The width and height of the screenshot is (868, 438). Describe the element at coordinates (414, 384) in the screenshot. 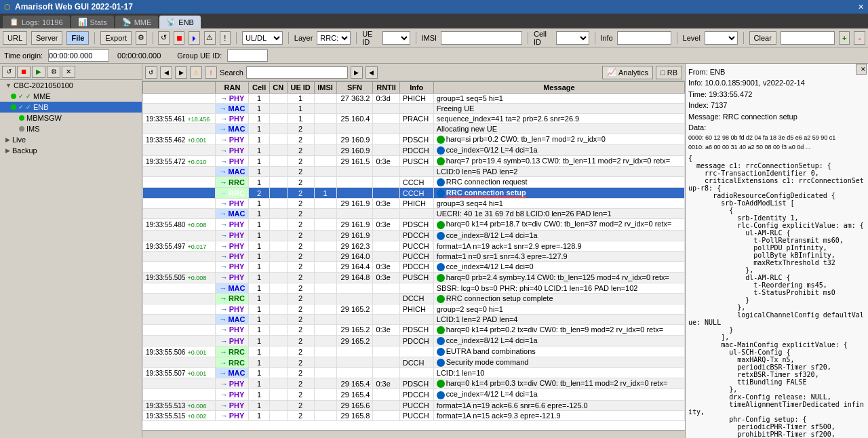

I see `table-row: →PHY1229 165.40:3ePDSCHharq=0 k1=4 prb=0…` at that location.